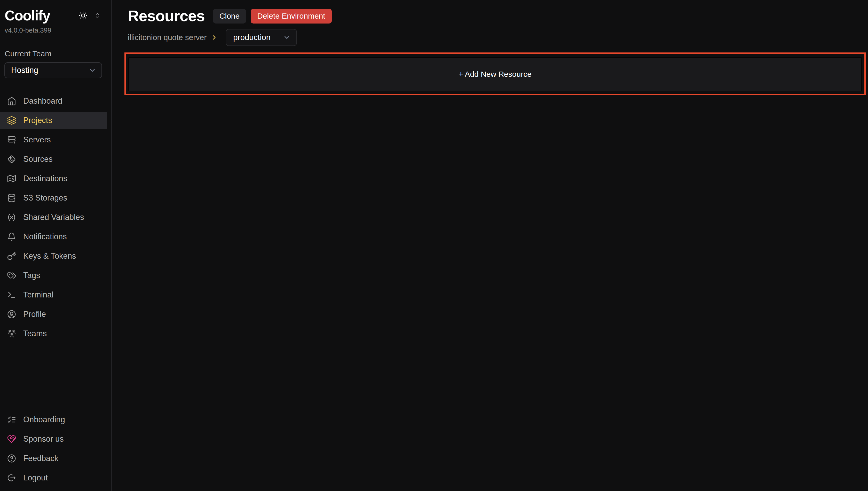  Describe the element at coordinates (11, 179) in the screenshot. I see `map-icon` at that location.